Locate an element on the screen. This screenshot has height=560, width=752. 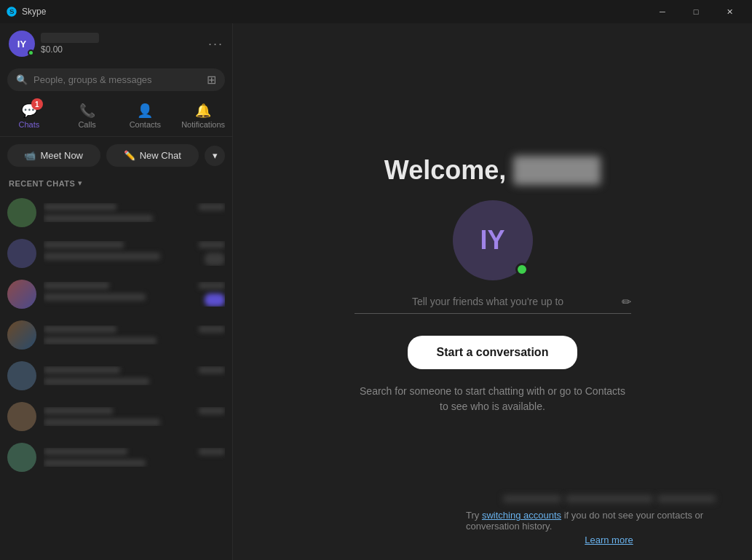
tab-chats: 💬 1 Chats is located at coordinates (29, 116).